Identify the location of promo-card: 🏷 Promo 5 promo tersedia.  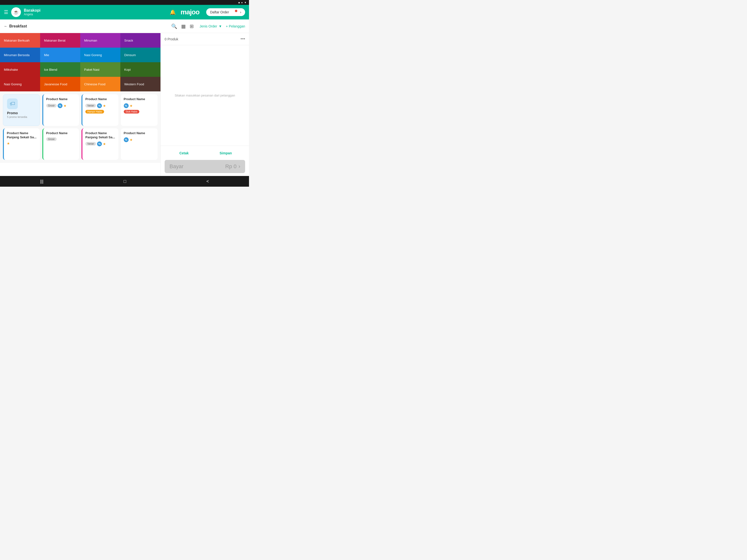
(22, 110).